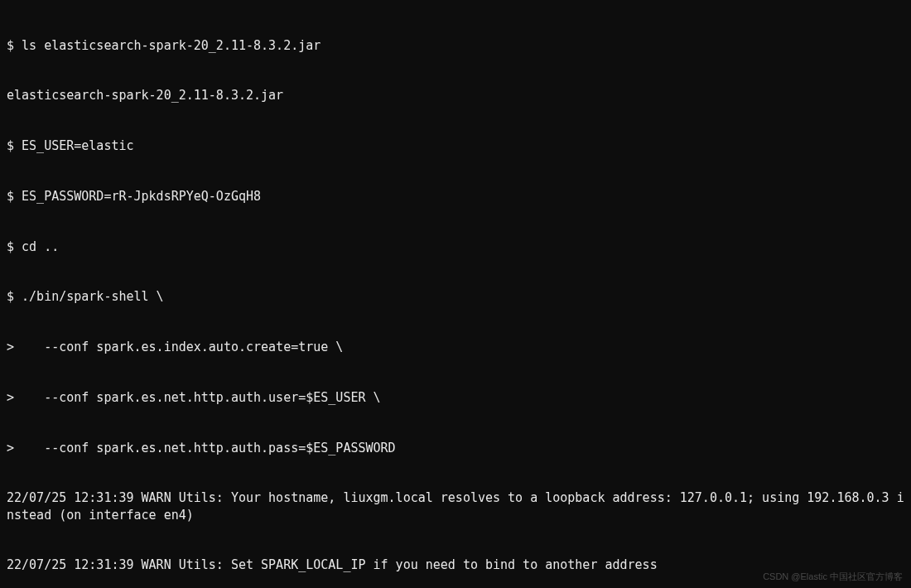  I want to click on terminal-line: $ cd .., so click(456, 247).